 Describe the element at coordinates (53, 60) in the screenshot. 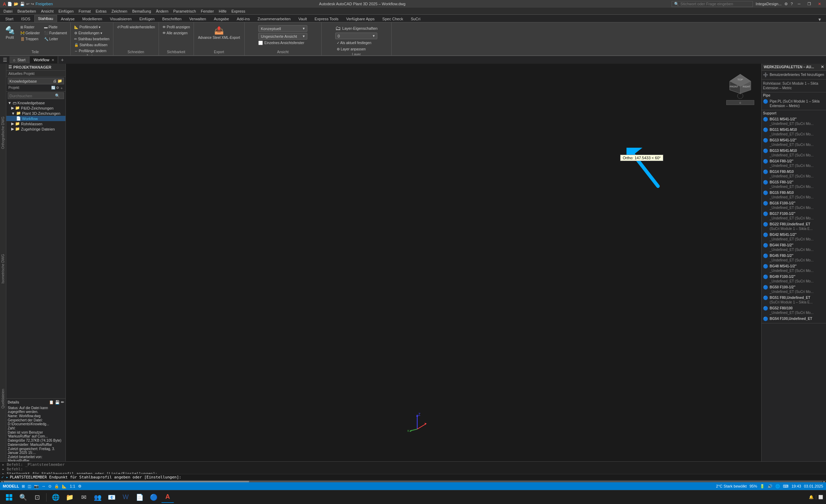

I see `tab-close-icon: ✕` at that location.